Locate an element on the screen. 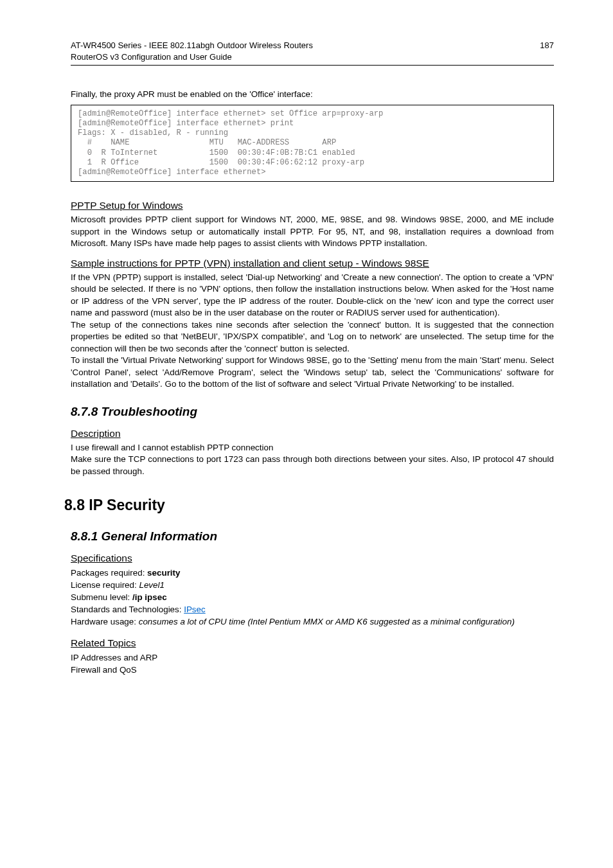 This screenshot has width=613, height=868. sample-para2: The setup of the connections takes nine … is located at coordinates (312, 337).